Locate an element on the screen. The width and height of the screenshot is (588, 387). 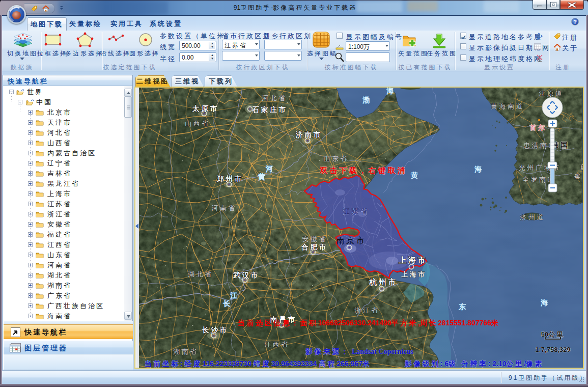
svg-text: 黄海南道 is located at coordinates (508, 106).